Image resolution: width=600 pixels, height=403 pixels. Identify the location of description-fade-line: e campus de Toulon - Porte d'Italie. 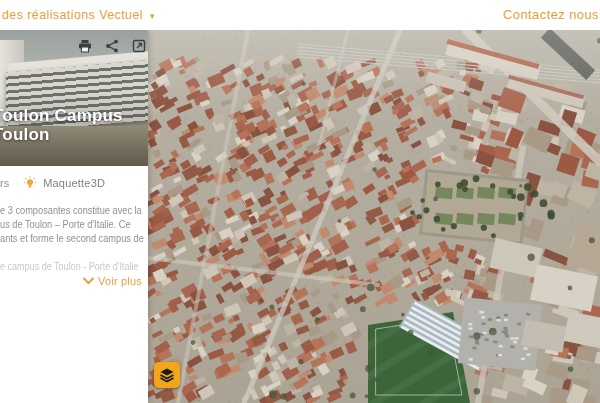
(74, 266).